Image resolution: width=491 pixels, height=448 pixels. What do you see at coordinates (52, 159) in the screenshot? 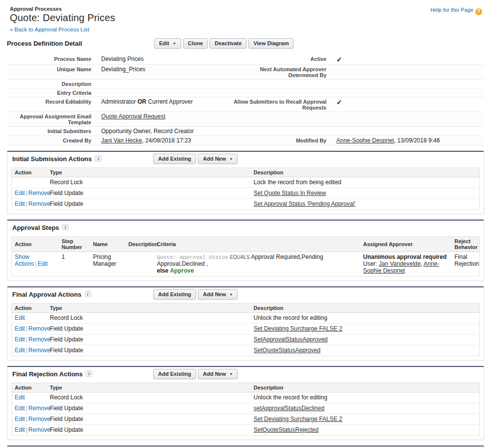
I see `section-title: Initial Submission Actions` at bounding box center [52, 159].